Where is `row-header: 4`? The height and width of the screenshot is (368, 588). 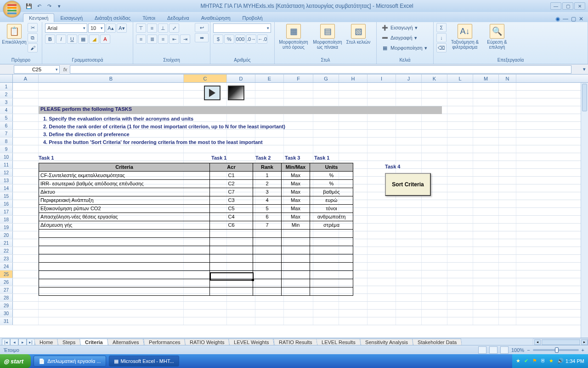 row-header: 4 is located at coordinates (6, 110).